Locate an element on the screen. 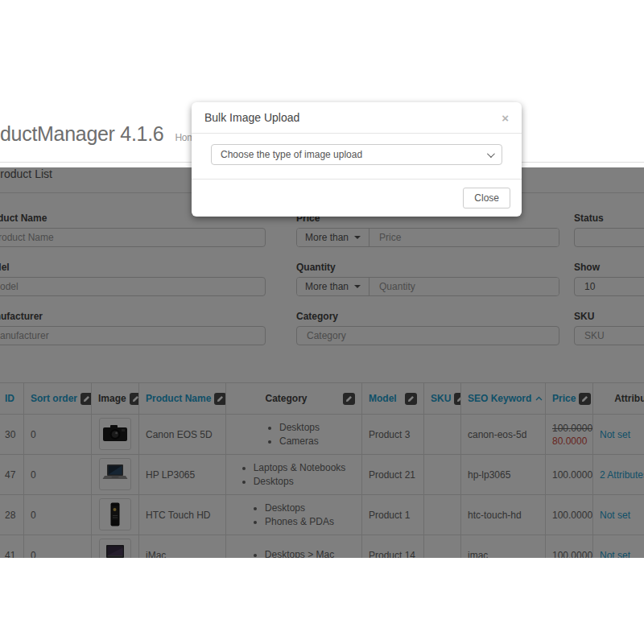 The height and width of the screenshot is (644, 644). modal-title: Bulk Image Upload is located at coordinates (252, 118).